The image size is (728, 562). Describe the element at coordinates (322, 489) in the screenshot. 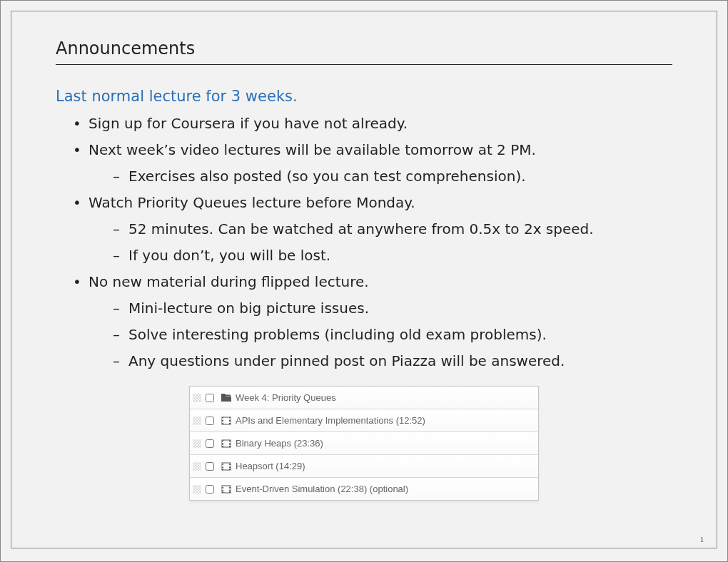

I see `video-row-label: Event-Driven Simulation (22:38) (optiona…` at that location.